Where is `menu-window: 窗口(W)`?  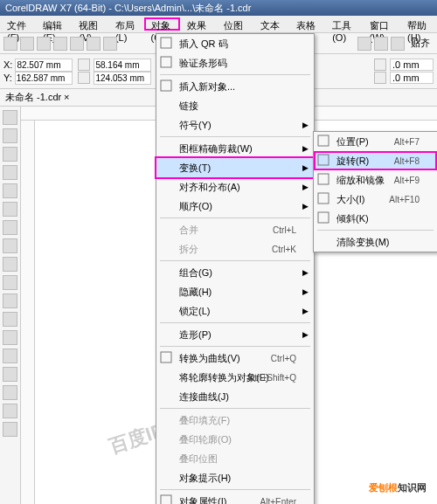 menu-window: 窗口(W) is located at coordinates (382, 24).